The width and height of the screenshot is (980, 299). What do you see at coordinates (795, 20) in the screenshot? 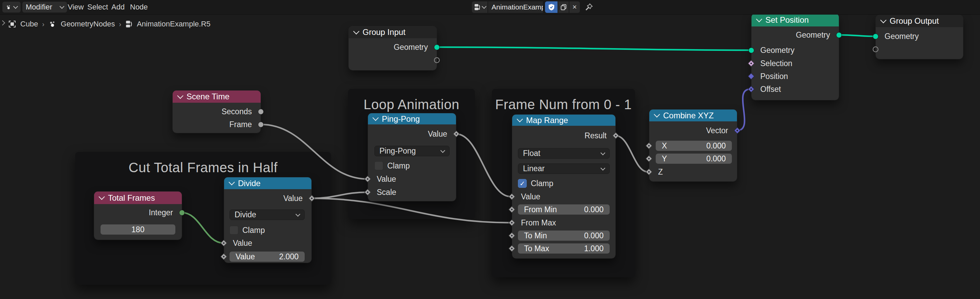
I see `node-header: Set Position` at bounding box center [795, 20].